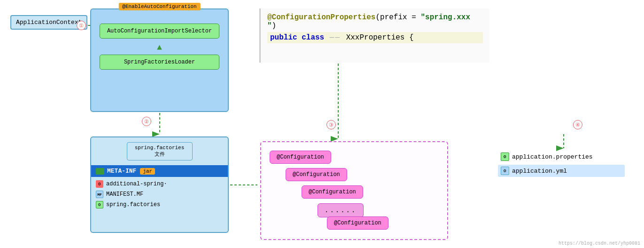 This screenshot has height=248, width=644. What do you see at coordinates (561, 171) in the screenshot?
I see `props-item-yml: ⚙ application.yml` at bounding box center [561, 171].